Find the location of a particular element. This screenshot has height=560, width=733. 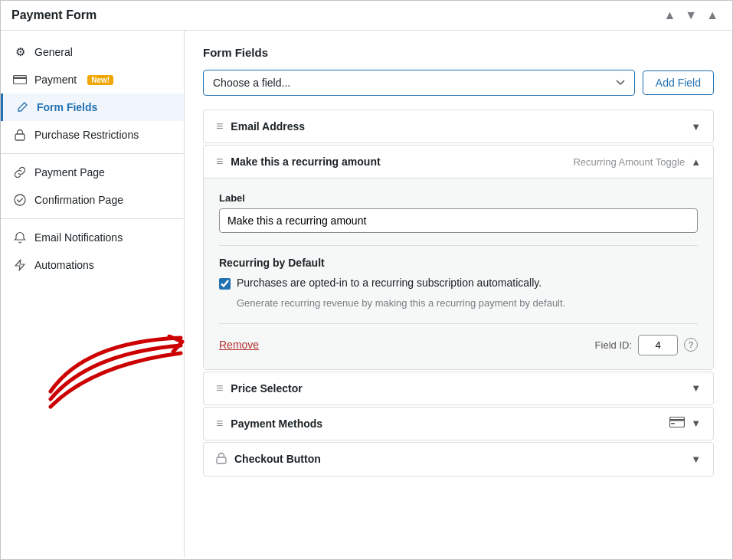

drag-handle-payment-methods-icon: ≡ is located at coordinates (219, 424).